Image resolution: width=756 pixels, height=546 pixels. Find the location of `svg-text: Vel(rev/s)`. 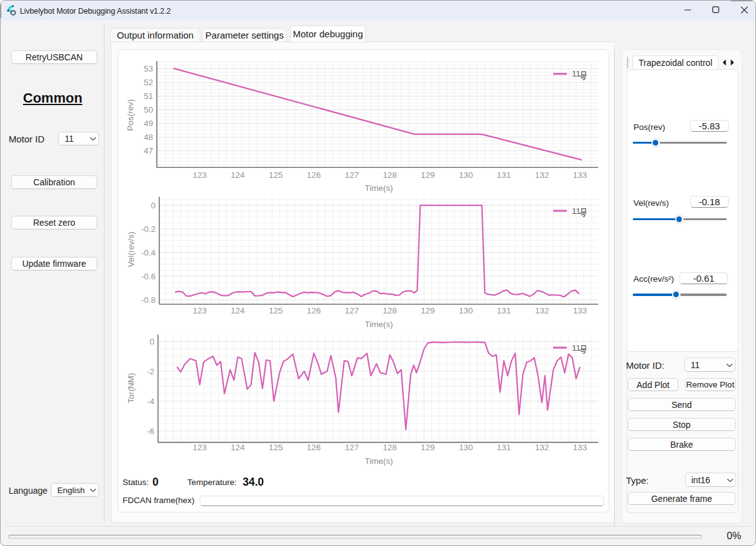

svg-text: Vel(rev/s) is located at coordinates (131, 249).